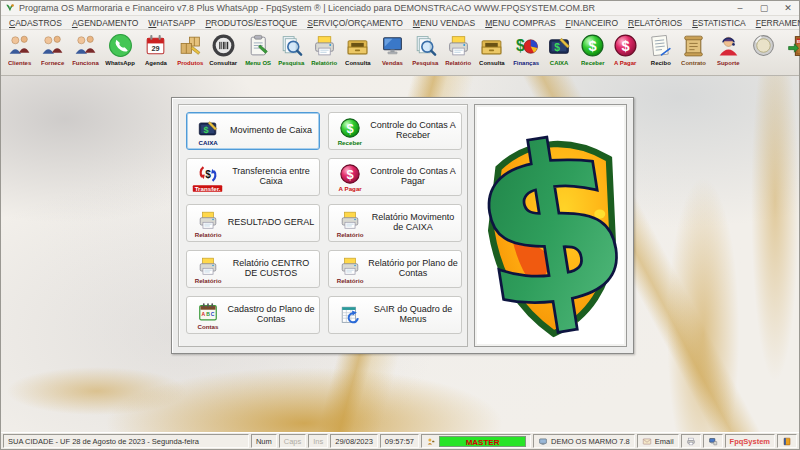  Describe the element at coordinates (482, 442) in the screenshot. I see `status-user-name: MASTER` at that location.